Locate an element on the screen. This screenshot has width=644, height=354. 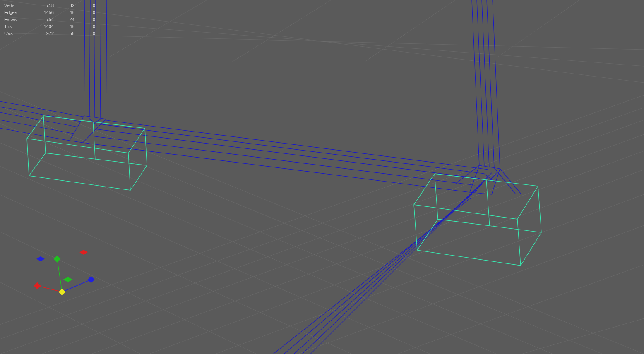
axis-plane-xy-icon is located at coordinates (41, 259).